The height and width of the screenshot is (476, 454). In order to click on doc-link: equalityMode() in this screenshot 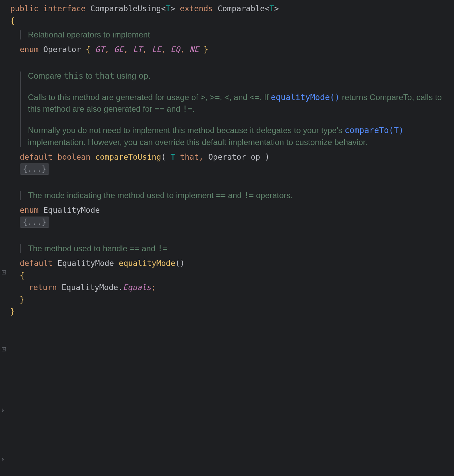, I will do `click(305, 97)`.